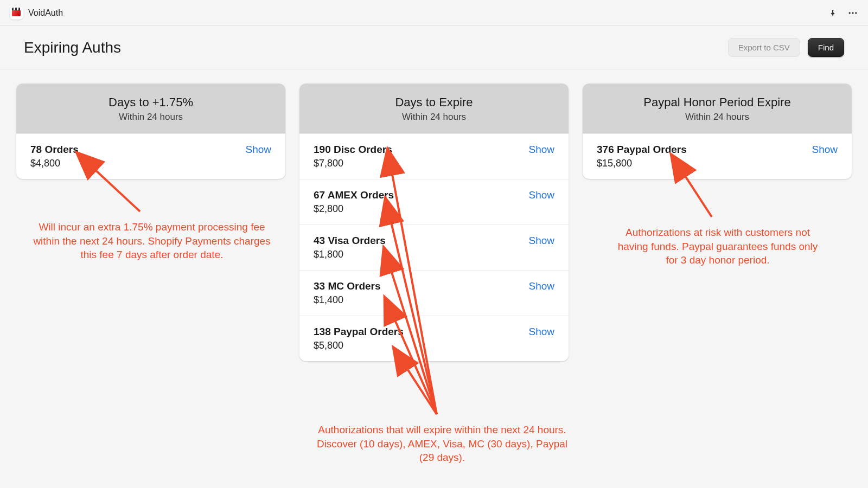  I want to click on topbar-left: VoidAuth, so click(36, 13).